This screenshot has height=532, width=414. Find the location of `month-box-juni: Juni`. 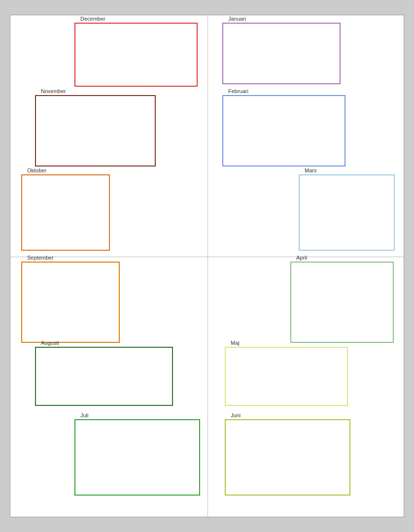

month-box-juni: Juni is located at coordinates (288, 457).